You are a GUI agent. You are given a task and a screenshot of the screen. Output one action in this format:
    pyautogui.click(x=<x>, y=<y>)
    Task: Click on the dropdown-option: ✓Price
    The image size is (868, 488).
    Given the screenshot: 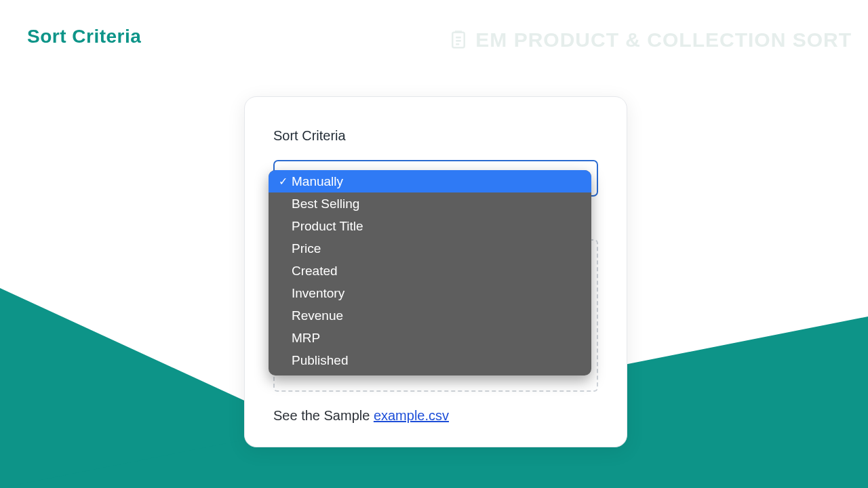 What is the action you would take?
    pyautogui.click(x=430, y=248)
    